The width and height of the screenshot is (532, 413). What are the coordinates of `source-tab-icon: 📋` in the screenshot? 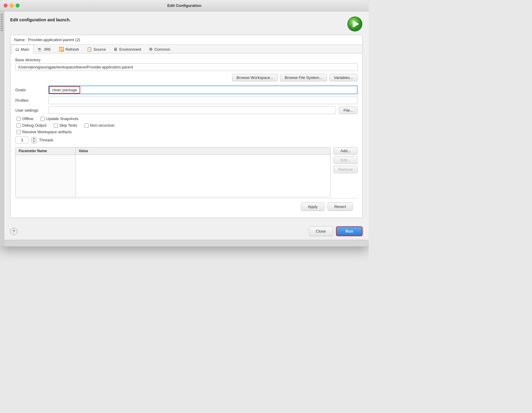 It's located at (89, 49).